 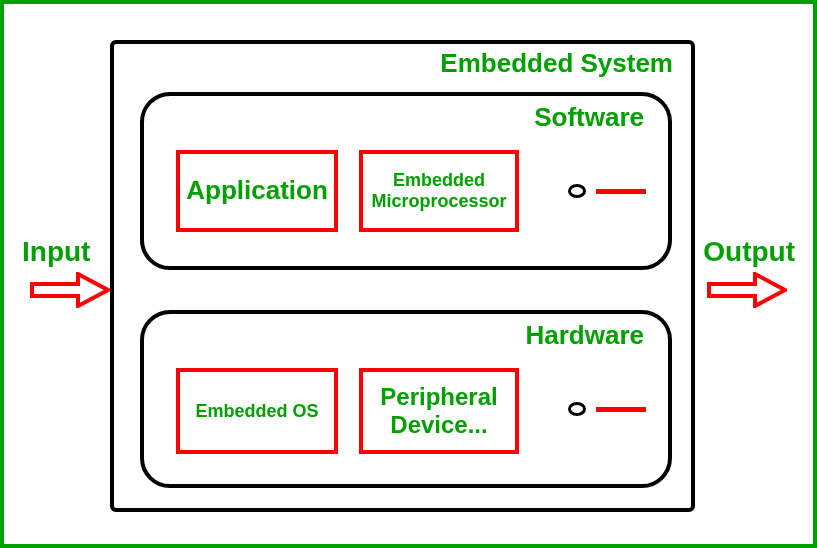 I want to click on output-label: Output, so click(x=749, y=252).